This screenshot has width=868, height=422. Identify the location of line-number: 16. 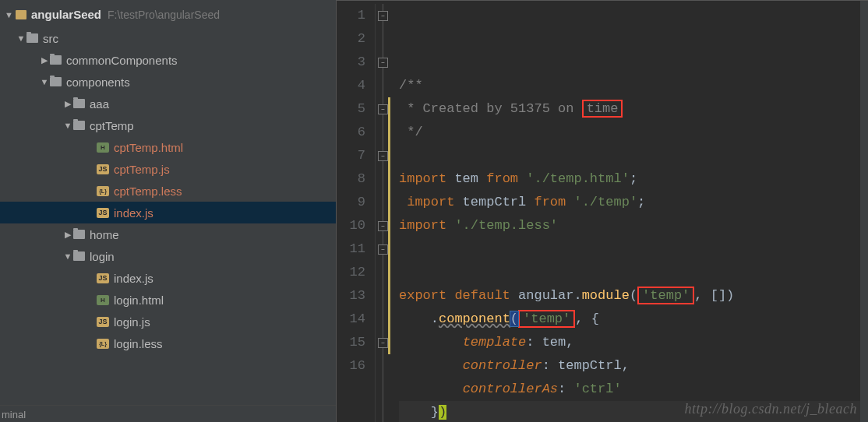
(351, 366).